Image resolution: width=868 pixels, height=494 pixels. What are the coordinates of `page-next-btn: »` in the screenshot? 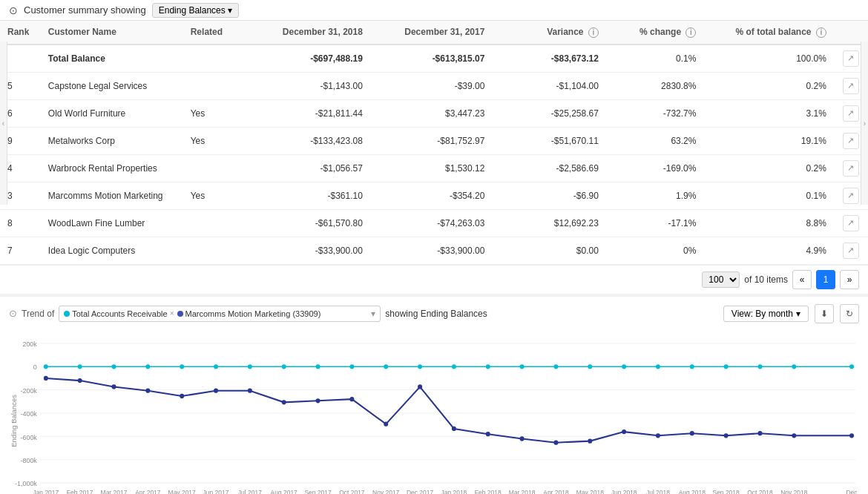 It's located at (849, 280).